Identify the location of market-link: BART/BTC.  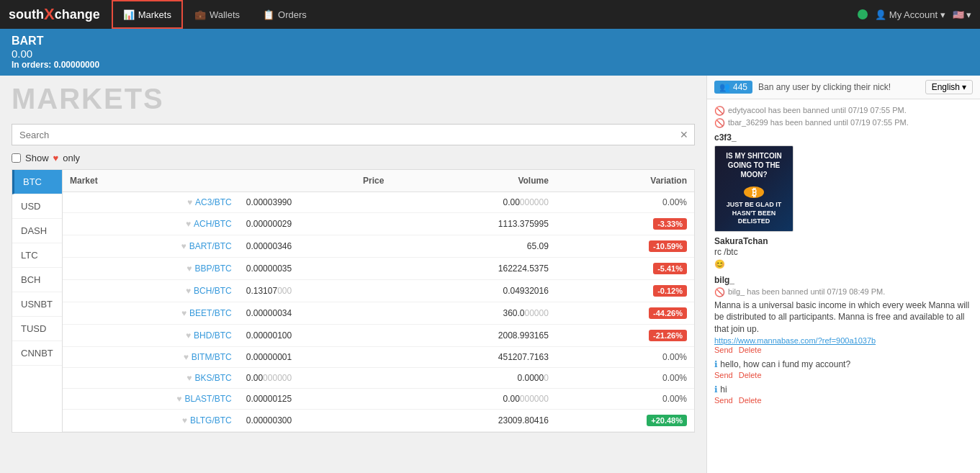
(210, 246).